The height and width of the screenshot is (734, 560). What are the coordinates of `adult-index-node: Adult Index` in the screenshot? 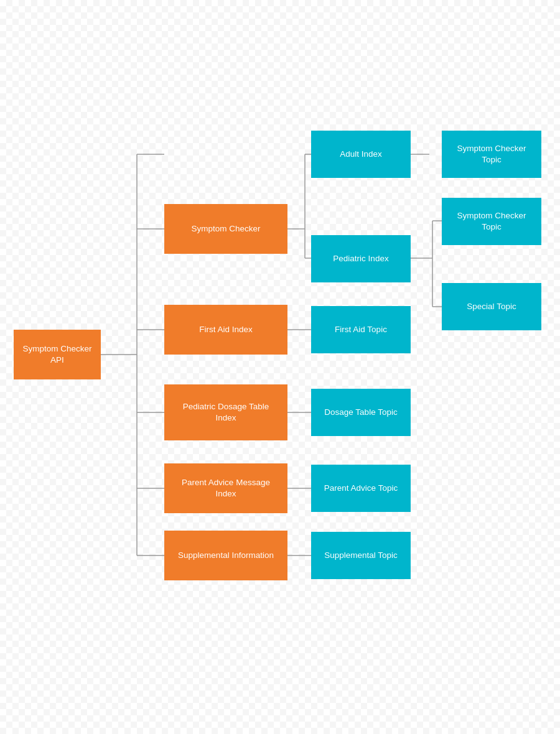 It's located at (361, 154).